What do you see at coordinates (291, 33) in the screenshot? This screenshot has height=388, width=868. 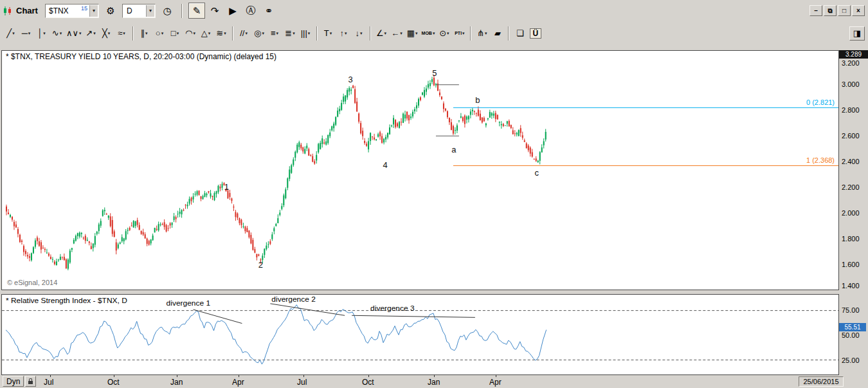 I see `fib-extension-tool: ≣▾` at bounding box center [291, 33].